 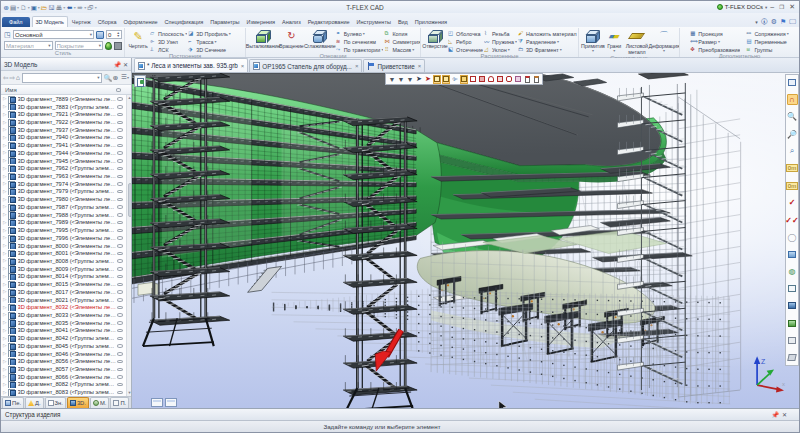 I want to click on rib-button: ◺Ребро, so click(x=466, y=42).